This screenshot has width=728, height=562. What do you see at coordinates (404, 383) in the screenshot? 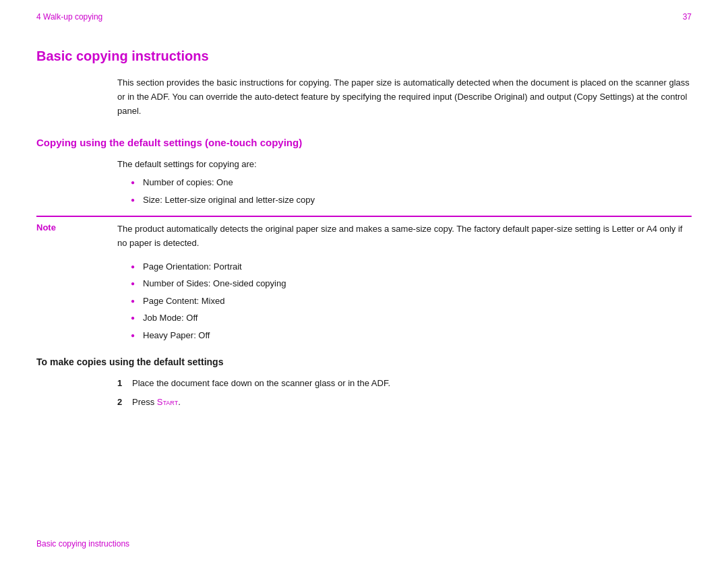
I see `step-1: 1 Place the document face down on the sc…` at bounding box center [404, 383].